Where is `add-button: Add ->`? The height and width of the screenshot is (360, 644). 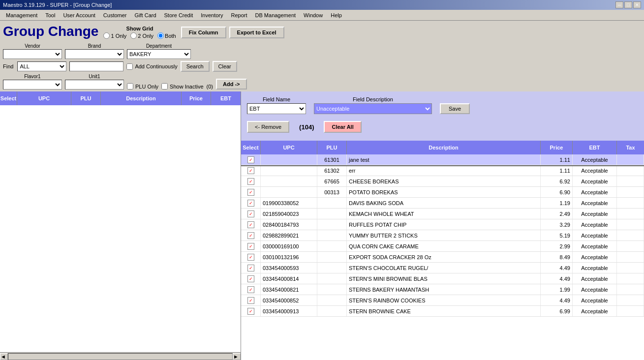
add-button: Add -> is located at coordinates (231, 84).